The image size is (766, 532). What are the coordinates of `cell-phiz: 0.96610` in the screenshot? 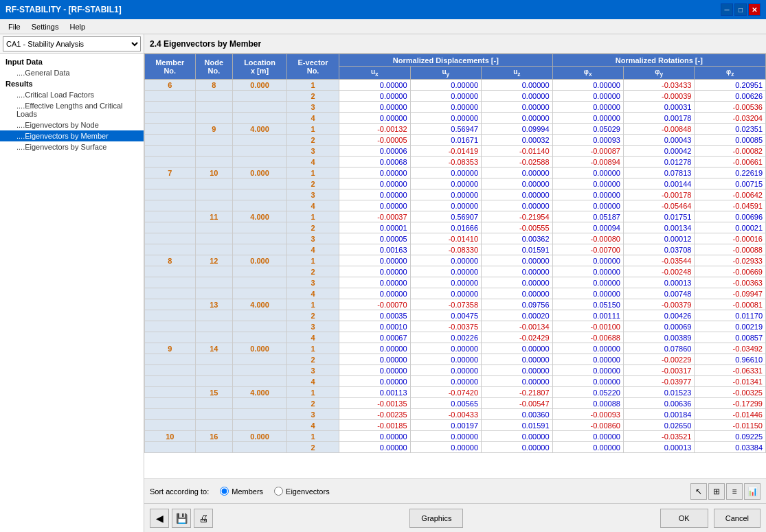 It's located at (730, 360).